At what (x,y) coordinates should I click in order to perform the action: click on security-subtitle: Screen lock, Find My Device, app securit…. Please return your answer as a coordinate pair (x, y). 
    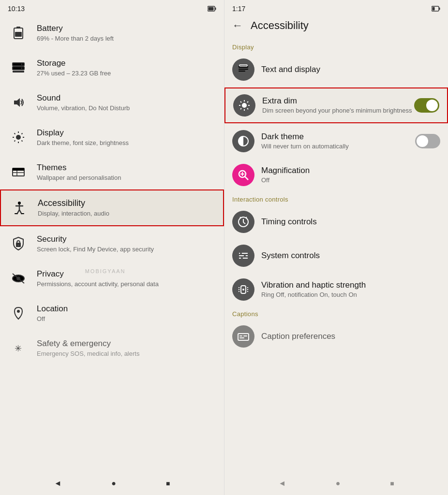
    Looking at the image, I should click on (95, 249).